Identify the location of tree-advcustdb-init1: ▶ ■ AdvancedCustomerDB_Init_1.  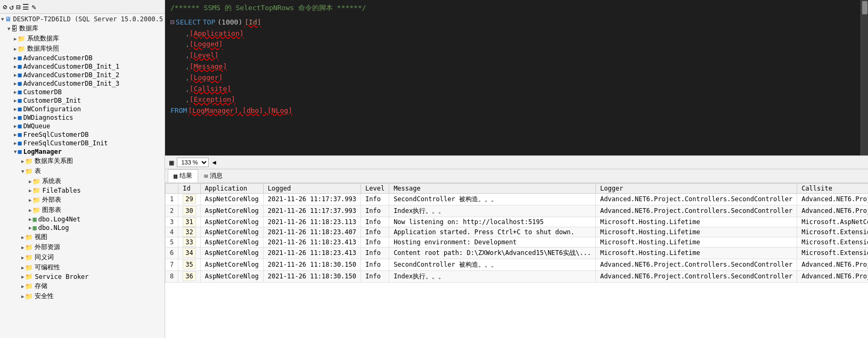
(82, 67).